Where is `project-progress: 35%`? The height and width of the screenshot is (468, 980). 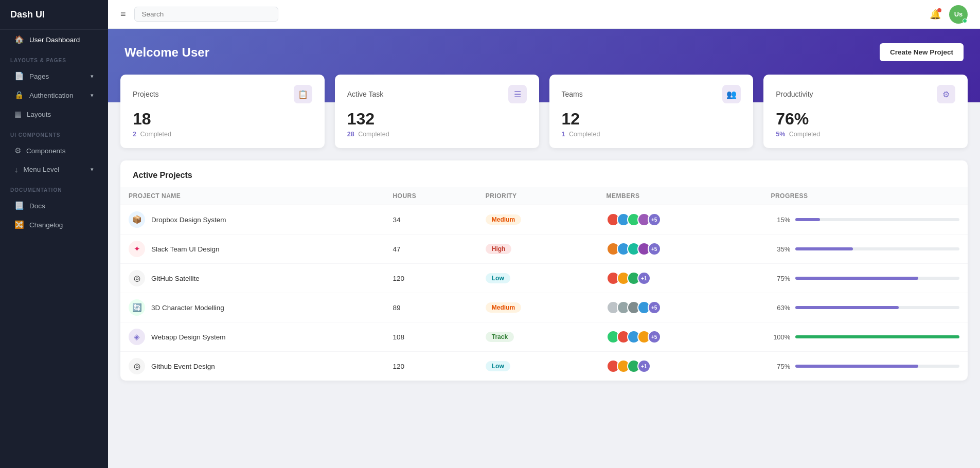 project-progress: 35% is located at coordinates (865, 249).